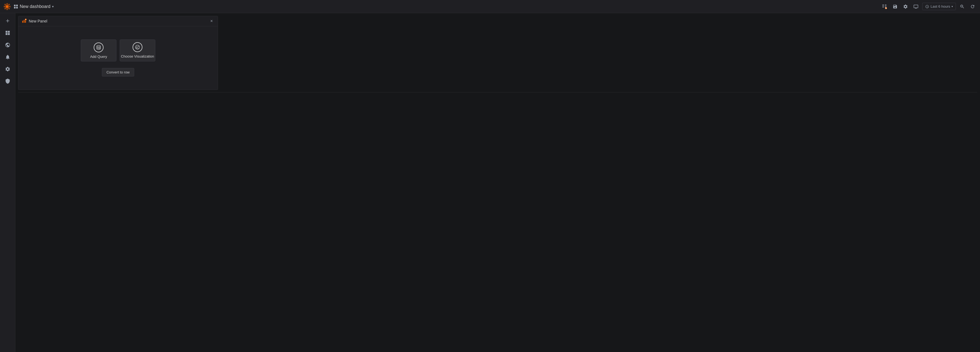 This screenshot has height=352, width=980. I want to click on sidebar-item-add, so click(8, 21).